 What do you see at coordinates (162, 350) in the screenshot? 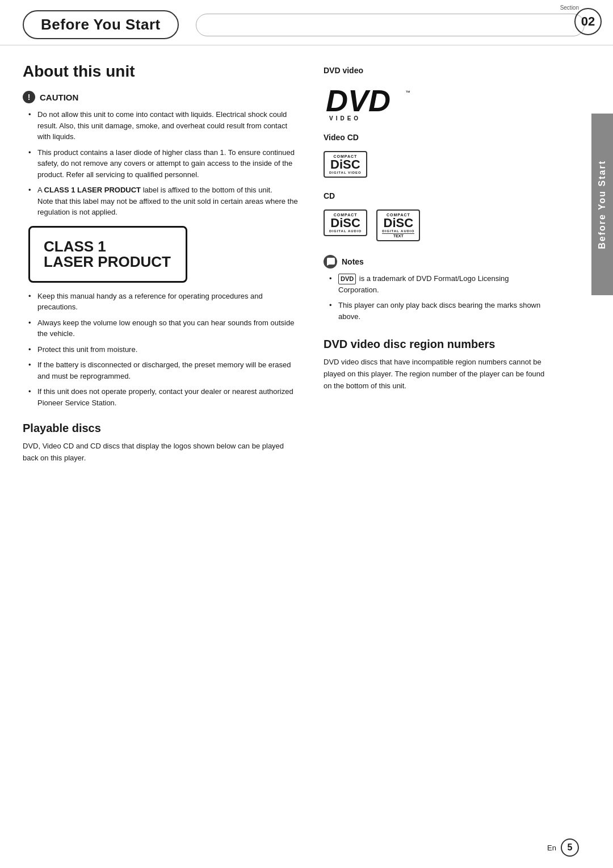
I see `caution-list-2: Keep this manual handy as a reference fo…` at bounding box center [162, 350].